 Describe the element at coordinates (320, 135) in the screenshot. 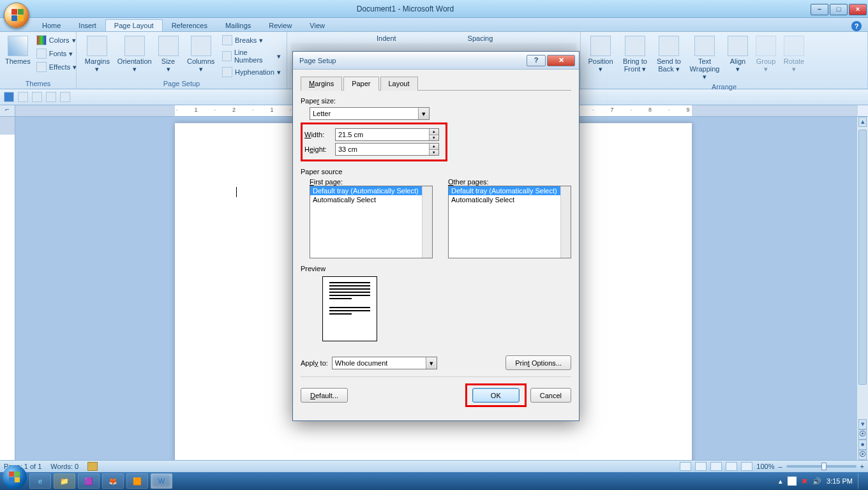

I see `width-label: Width:` at that location.